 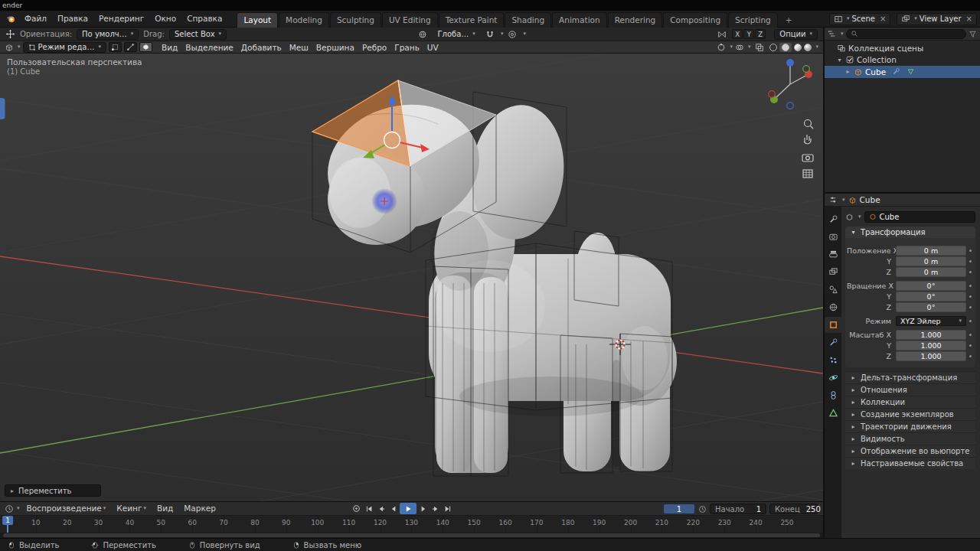 What do you see at coordinates (796, 34) in the screenshot?
I see `options-dropdown: Опции▾` at bounding box center [796, 34].